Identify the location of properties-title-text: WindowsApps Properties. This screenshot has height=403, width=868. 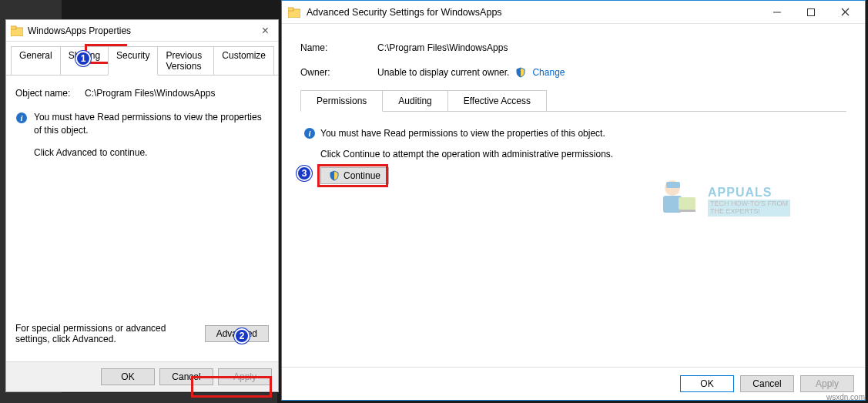
(142, 31).